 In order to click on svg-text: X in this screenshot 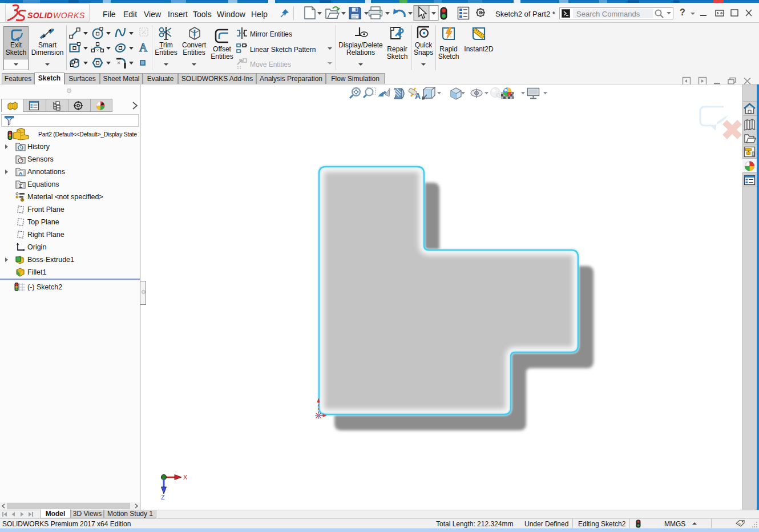, I will do `click(185, 477)`.